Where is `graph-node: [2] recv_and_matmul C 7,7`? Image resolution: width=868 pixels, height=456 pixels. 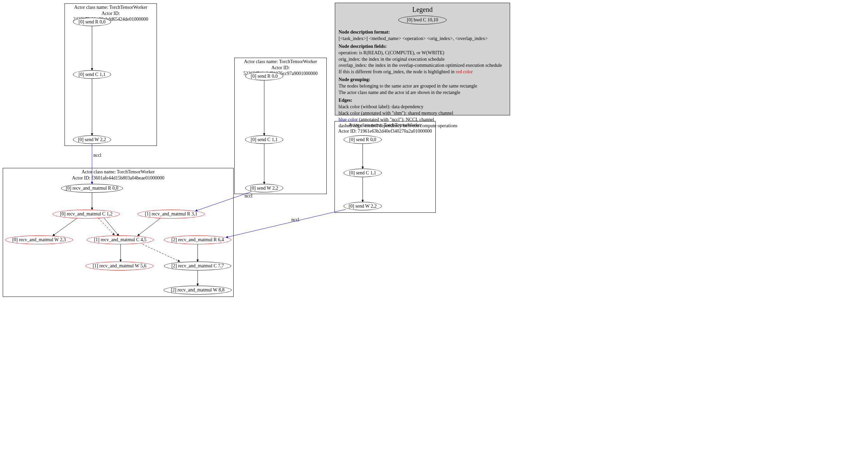 graph-node: [2] recv_and_matmul C 7,7 is located at coordinates (198, 266).